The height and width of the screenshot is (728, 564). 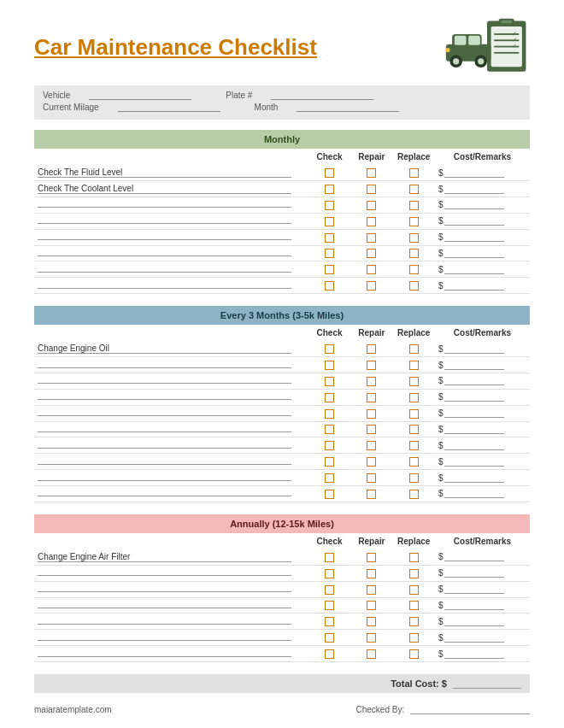 What do you see at coordinates (282, 396) in the screenshot?
I see `quarterly-row-4: $` at bounding box center [282, 396].